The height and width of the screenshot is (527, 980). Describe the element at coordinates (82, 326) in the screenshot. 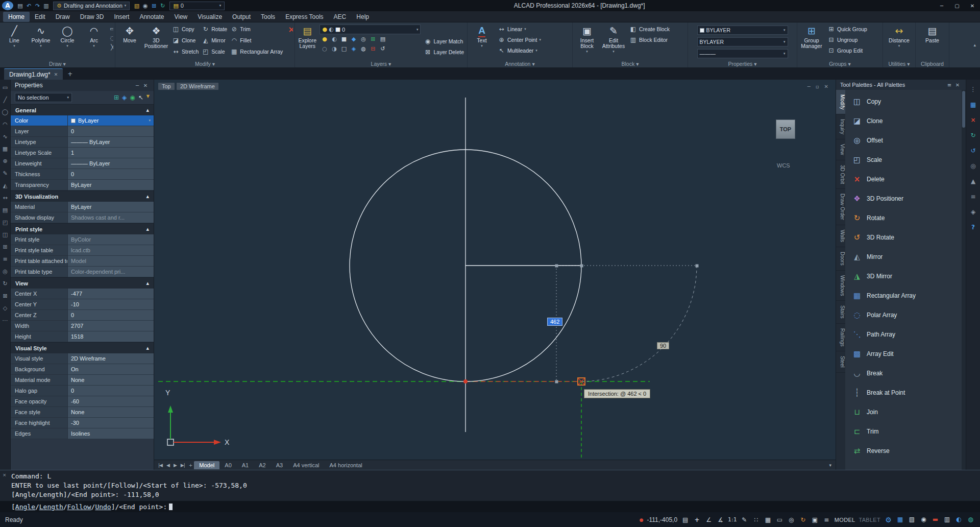

I see `property-row: Width 2707` at that location.